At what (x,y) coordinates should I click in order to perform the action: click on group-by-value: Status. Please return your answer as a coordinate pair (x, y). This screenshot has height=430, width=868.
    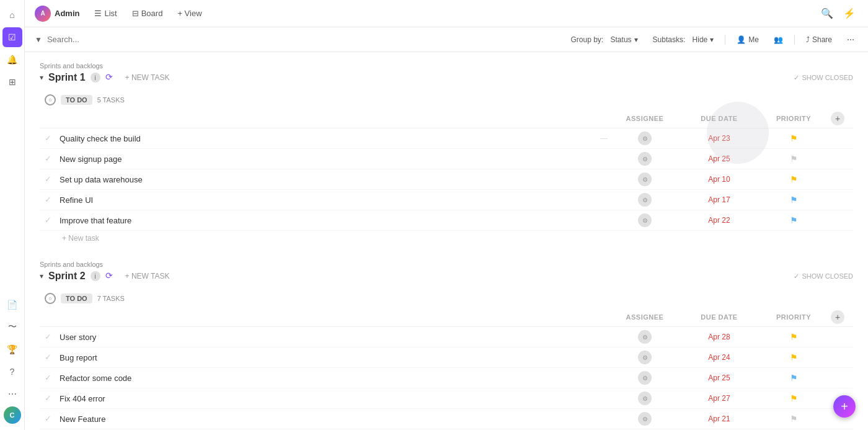
    Looking at the image, I should click on (621, 40).